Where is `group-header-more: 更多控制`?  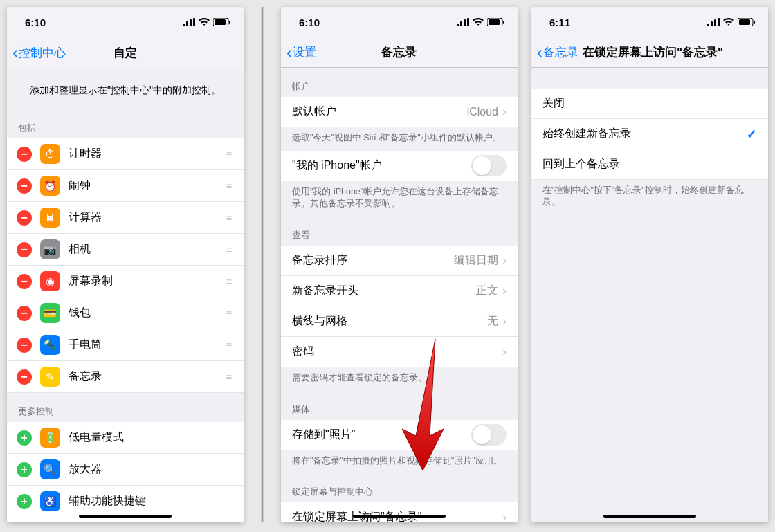 group-header-more: 更多控制 is located at coordinates (125, 407).